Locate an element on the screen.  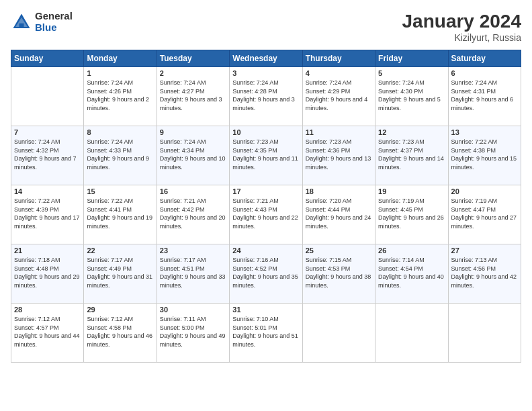
date-number: 25 is located at coordinates (339, 250).